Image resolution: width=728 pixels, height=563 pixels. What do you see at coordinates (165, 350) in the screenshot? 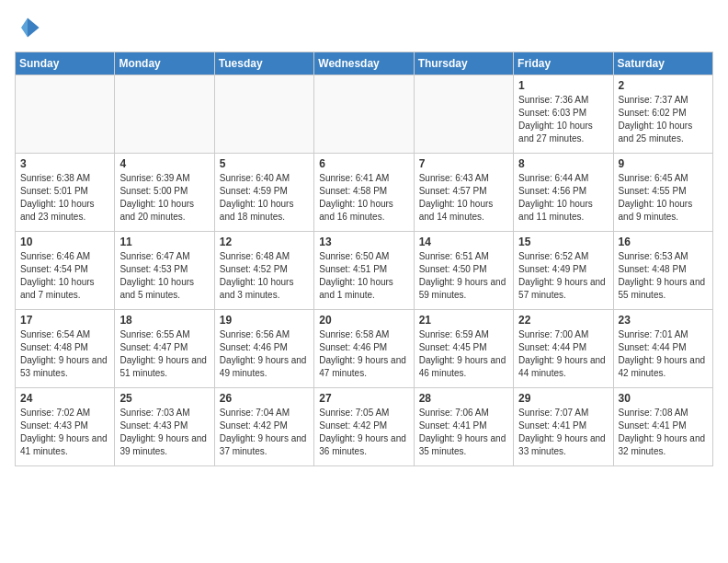
I see `calendar-cell: 18Sunrise: 6:55 AM Sunset: 4:47 PM Dayli…` at bounding box center [165, 350].